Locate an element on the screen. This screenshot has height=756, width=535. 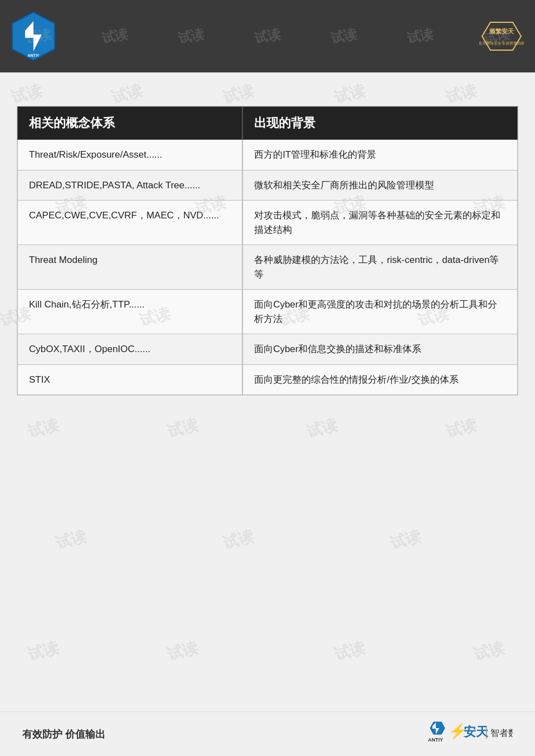
wm-body-2: 试读 is located at coordinates (127, 94).